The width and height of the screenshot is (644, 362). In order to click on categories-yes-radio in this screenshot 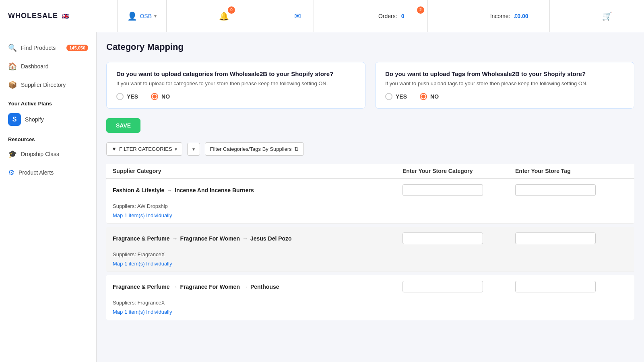, I will do `click(120, 97)`.